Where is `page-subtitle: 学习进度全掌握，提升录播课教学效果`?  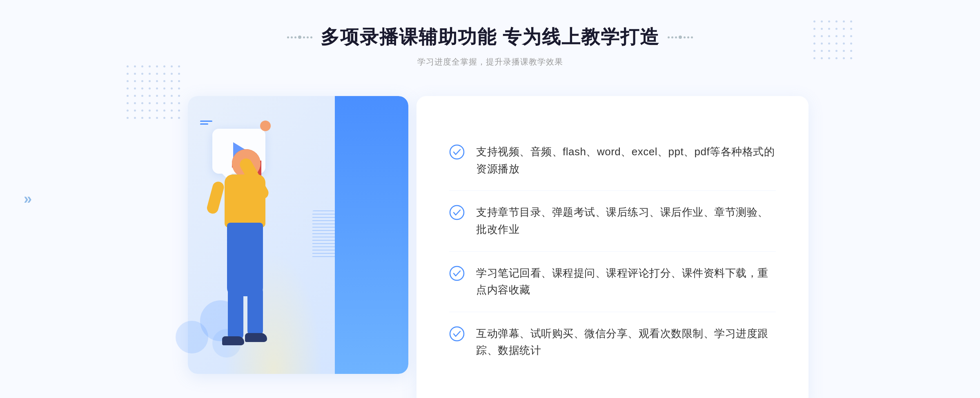 page-subtitle: 学习进度全掌握，提升录播课教学效果 is located at coordinates (490, 62).